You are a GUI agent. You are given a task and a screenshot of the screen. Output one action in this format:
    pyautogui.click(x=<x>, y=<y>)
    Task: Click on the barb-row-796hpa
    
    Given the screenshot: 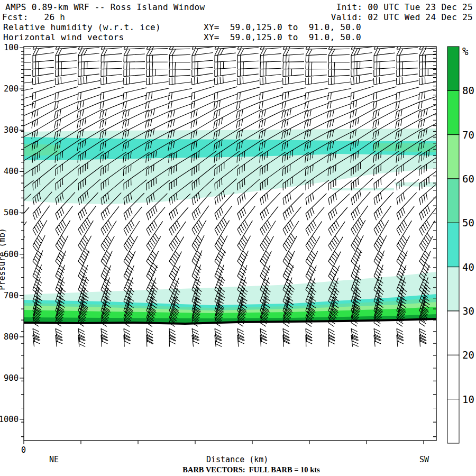 What is the action you would take?
    pyautogui.click(x=218, y=341)
    